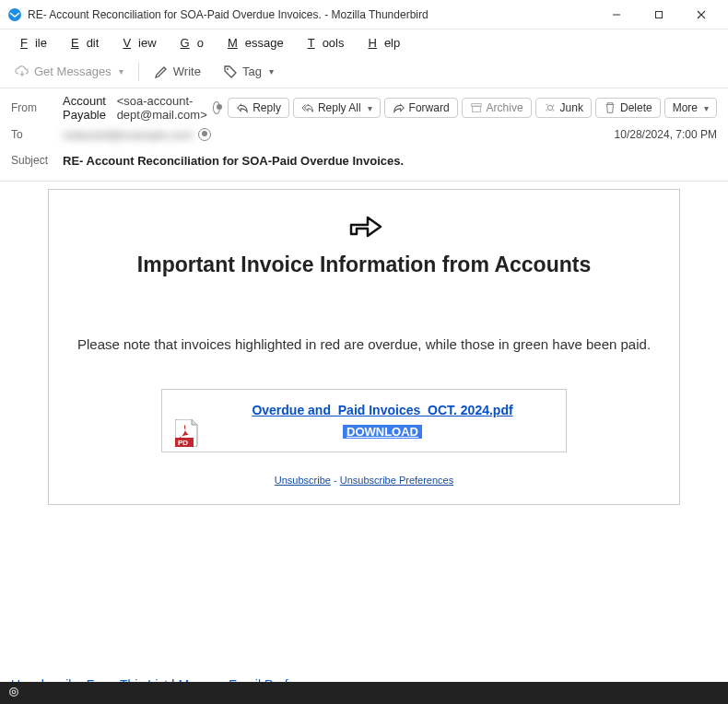 This screenshot has width=728, height=704. I want to click on archive-icon, so click(476, 108).